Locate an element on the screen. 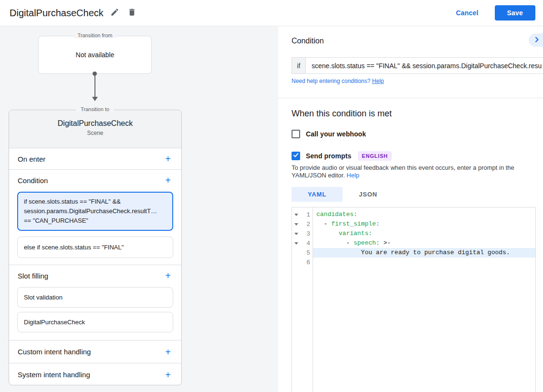 This screenshot has height=392, width=543. code-text: You are ready to purchase digital goods. is located at coordinates (413, 253).